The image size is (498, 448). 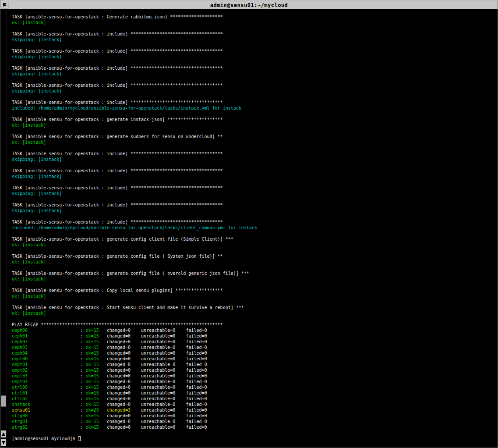 What do you see at coordinates (249, 5) in the screenshot?
I see `window-title: admin@sensu01:~/mycloud` at bounding box center [249, 5].